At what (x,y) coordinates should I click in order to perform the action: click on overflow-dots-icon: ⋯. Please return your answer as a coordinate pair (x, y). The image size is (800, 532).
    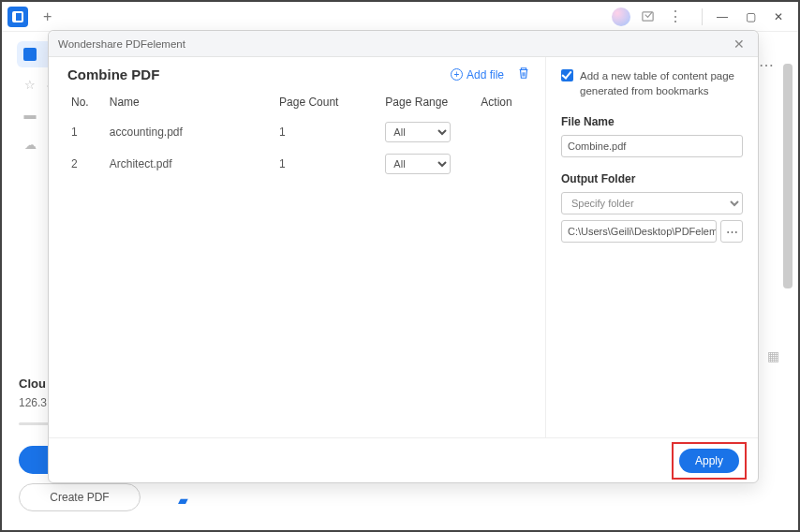
    Looking at the image, I should click on (766, 66).